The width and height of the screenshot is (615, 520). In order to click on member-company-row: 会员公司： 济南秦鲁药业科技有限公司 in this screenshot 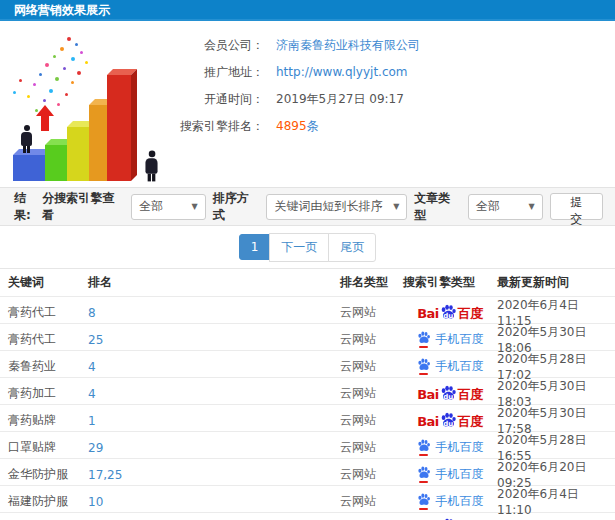, I will do `click(296, 46)`.